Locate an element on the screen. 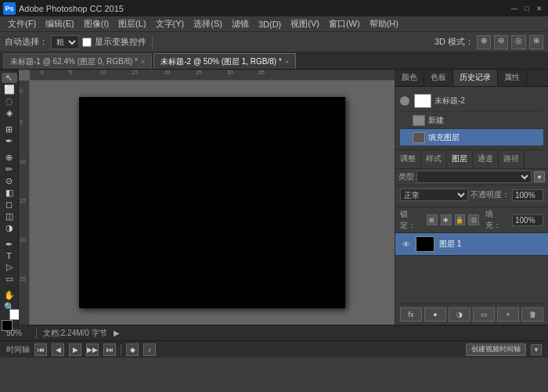  menu-layer: 图层(L) is located at coordinates (132, 23).